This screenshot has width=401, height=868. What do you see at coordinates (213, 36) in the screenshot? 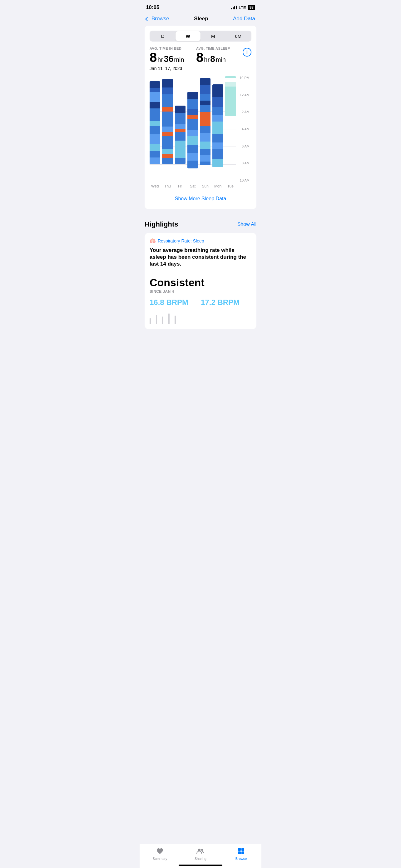
I see `period-btn-m: M` at bounding box center [213, 36].